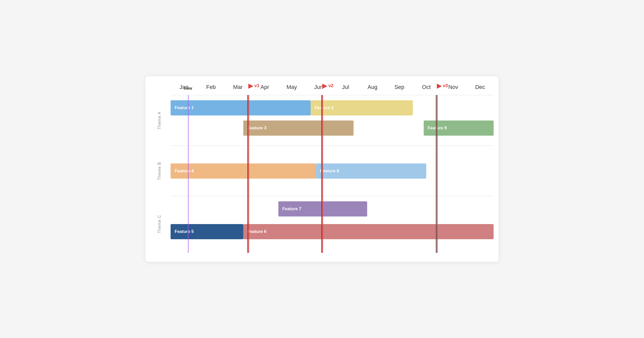 This screenshot has width=644, height=338. I want to click on theme-label-b: Theme B, so click(159, 171).